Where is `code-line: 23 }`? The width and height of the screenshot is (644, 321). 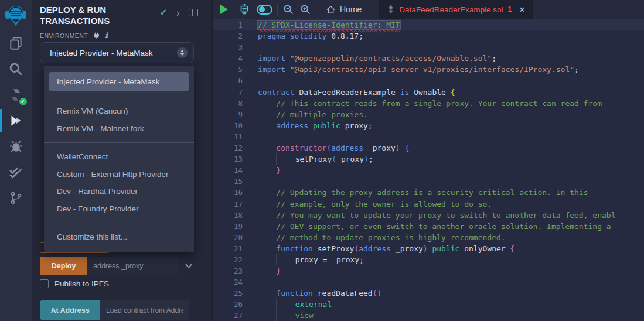
code-line: 23 } is located at coordinates (429, 271).